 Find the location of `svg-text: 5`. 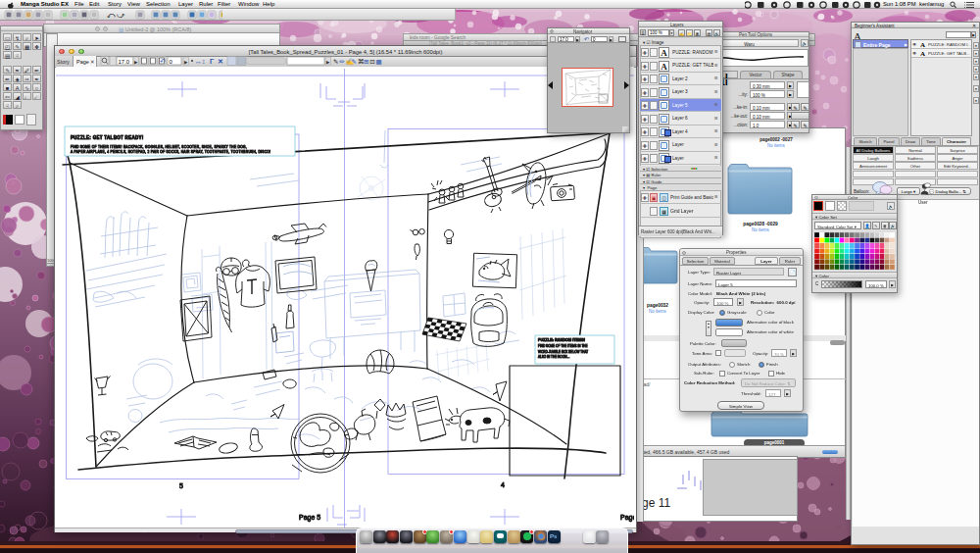

svg-text: 5 is located at coordinates (181, 486).